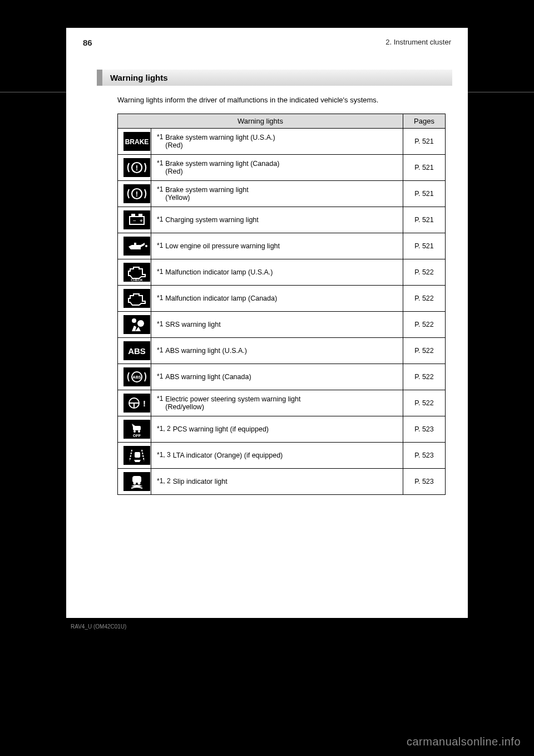  I want to click on warning-desc-cell: *1Electric power steering system warning…, so click(277, 403).